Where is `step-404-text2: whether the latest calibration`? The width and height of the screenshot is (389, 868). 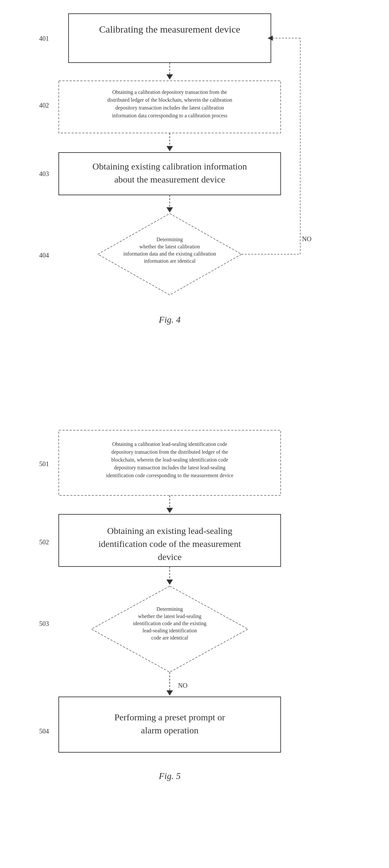 step-404-text2: whether the latest calibration is located at coordinates (169, 247).